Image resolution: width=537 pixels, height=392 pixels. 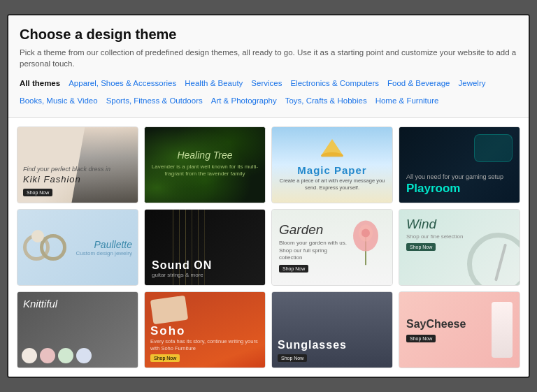 What do you see at coordinates (332, 330) in the screenshot?
I see `theme-card-sunglasses: Sunglasses Shop Now` at bounding box center [332, 330].